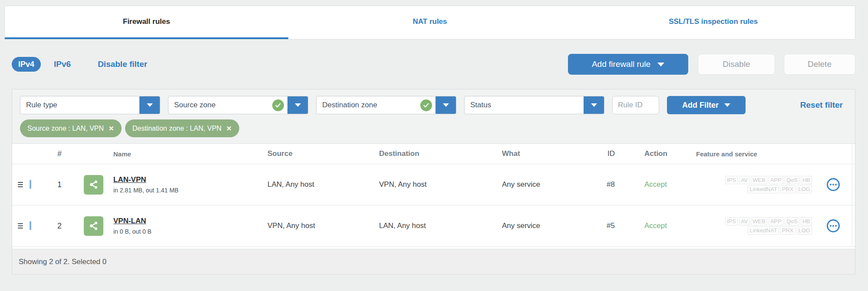  Describe the element at coordinates (322, 185) in the screenshot. I see `source-cell: LAN, Any host` at that location.